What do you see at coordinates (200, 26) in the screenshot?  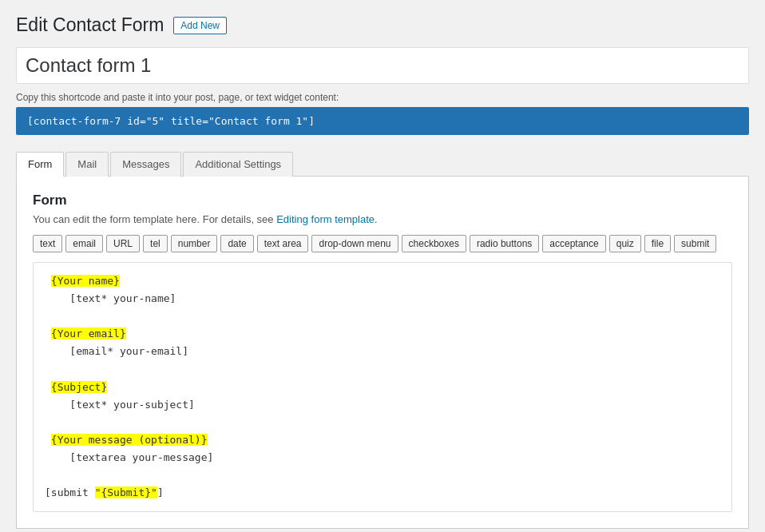 I see `add-new-button: Add New` at bounding box center [200, 26].